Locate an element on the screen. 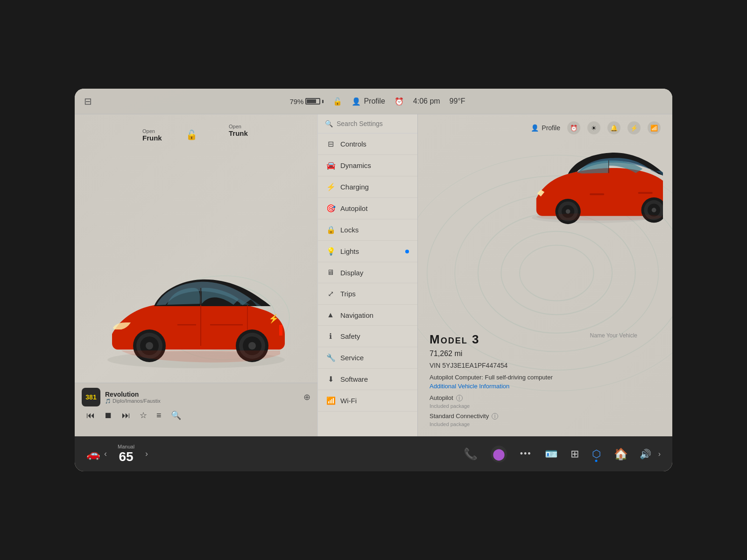 The width and height of the screenshot is (747, 560). charging-icon: ⚡ is located at coordinates (331, 187).